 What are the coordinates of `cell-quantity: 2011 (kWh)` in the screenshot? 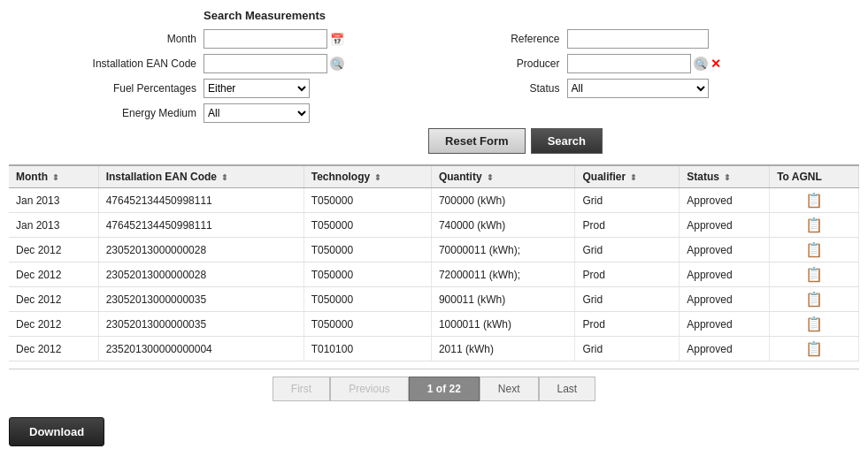 It's located at (503, 349).